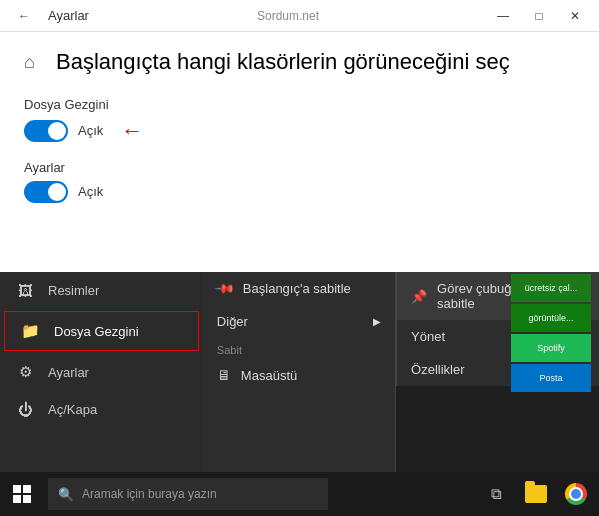 Image resolution: width=599 pixels, height=516 pixels. What do you see at coordinates (539, 16) in the screenshot?
I see `window-controls: — □ ✕` at bounding box center [539, 16].